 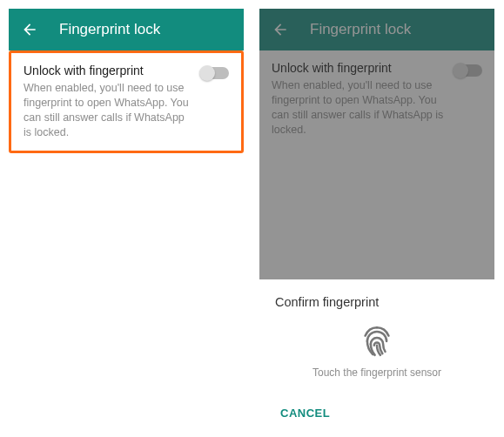 I want to click on fingerprint-icon, so click(x=377, y=341).